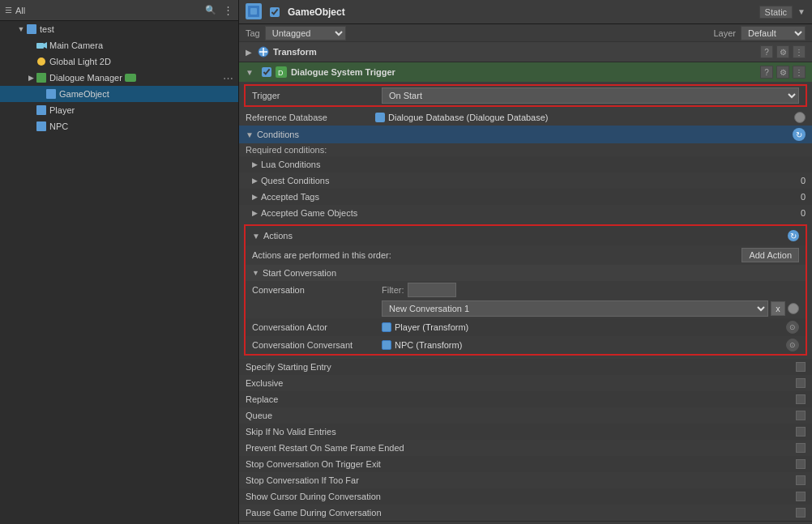 The width and height of the screenshot is (812, 524). I want to click on actor-target-btn: ⊙, so click(793, 327).